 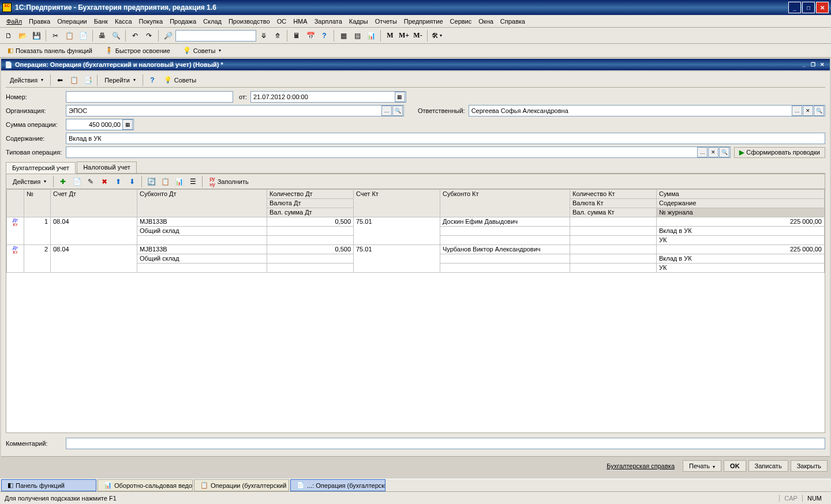 What do you see at coordinates (235, 111) in the screenshot?
I see `input-org: ЭПОС🔍…` at bounding box center [235, 111].